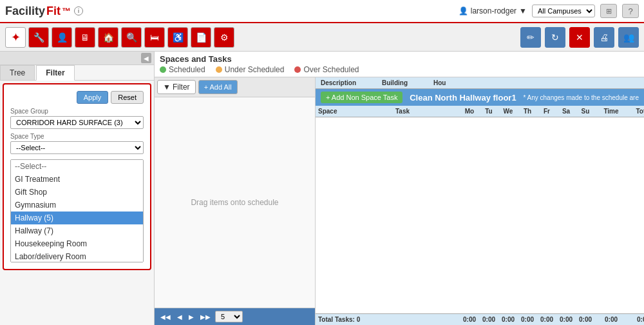  I want to click on col-task: Task, so click(428, 111).